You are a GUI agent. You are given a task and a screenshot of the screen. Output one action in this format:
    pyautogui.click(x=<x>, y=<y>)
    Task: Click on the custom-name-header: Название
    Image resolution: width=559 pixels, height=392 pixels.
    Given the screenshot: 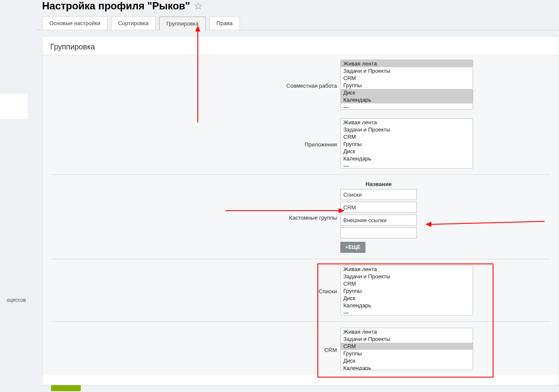 What is the action you would take?
    pyautogui.click(x=379, y=184)
    